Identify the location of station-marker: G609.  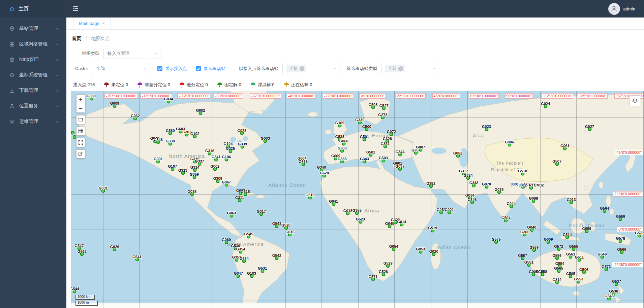
(336, 159).